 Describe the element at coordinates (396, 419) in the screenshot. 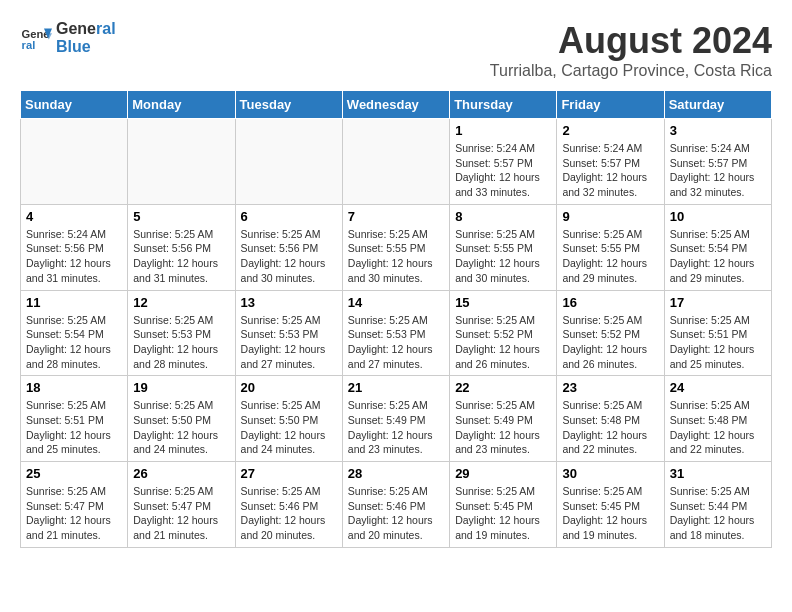

I see `calendar-cell: 21Sunrise: 5:25 AMSunset: 5:49 PMDayligh…` at that location.